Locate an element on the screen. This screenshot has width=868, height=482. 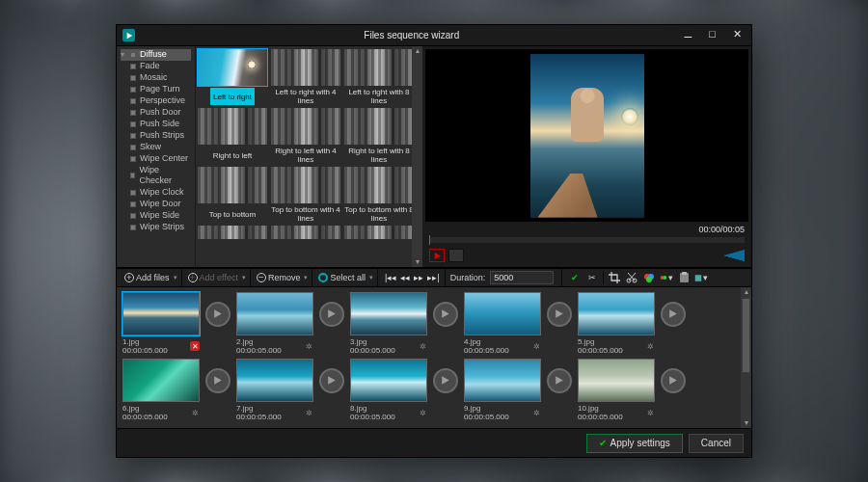
nav-next-icon: ▸▸ is located at coordinates (419, 278).